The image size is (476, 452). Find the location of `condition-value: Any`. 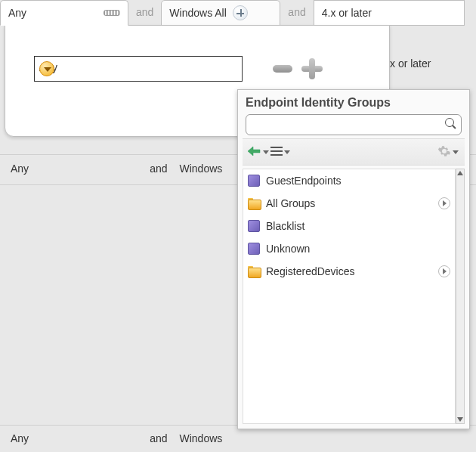

condition-value: Any is located at coordinates (17, 13).